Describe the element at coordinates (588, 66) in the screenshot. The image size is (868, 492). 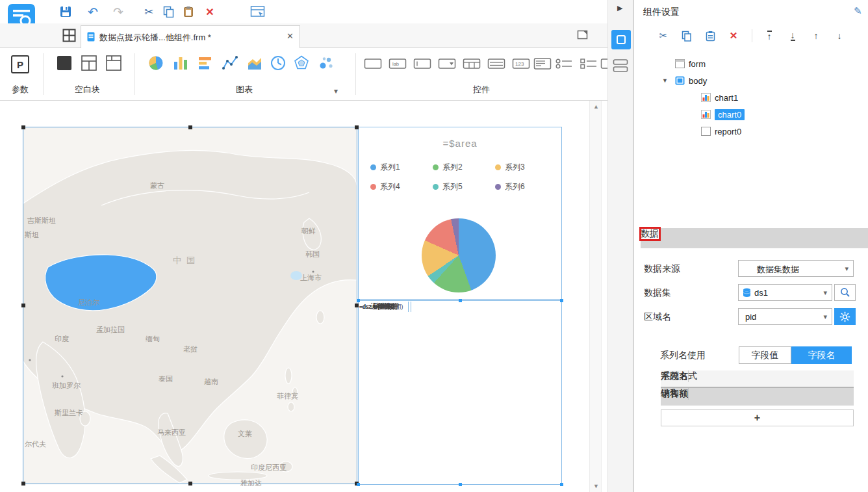
I see `checkbox-group-widget-button` at that location.